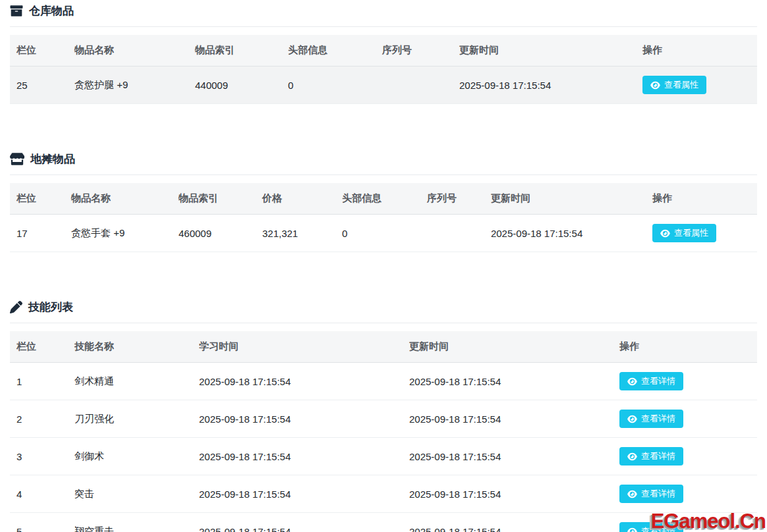  What do you see at coordinates (39, 382) in the screenshot?
I see `table-cell: 1` at bounding box center [39, 382].